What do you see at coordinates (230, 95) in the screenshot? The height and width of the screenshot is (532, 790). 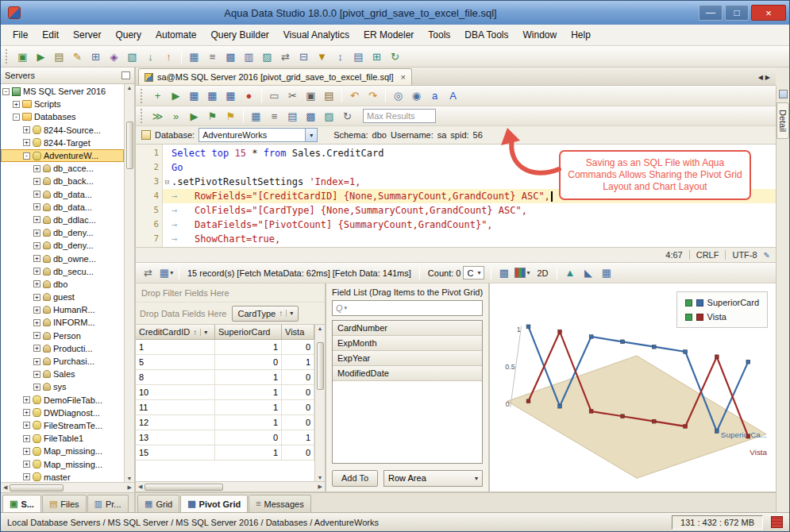 I see `save-all-icon: ▦` at bounding box center [230, 95].